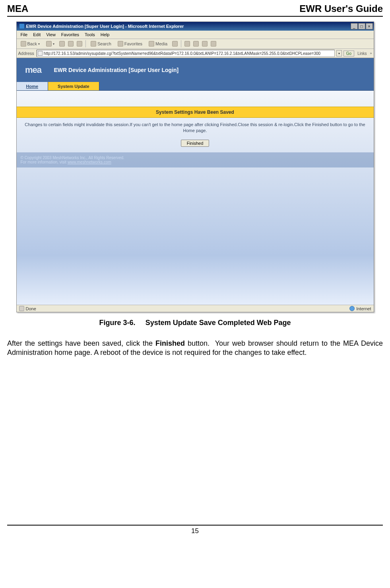 Image resolution: width=390 pixels, height=588 pixels. I want to click on home-icon, so click(80, 44).